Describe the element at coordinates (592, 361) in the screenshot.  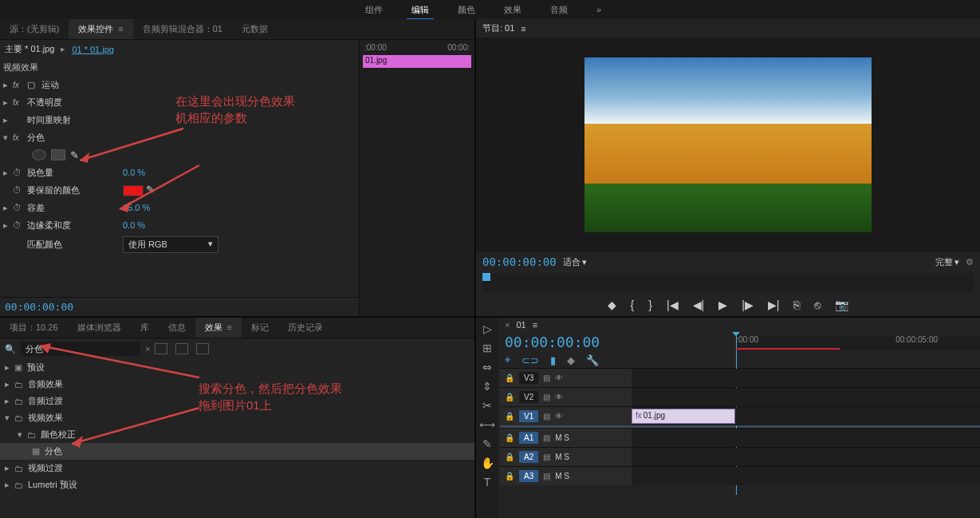
I see `wrench-icon: 🔧` at that location.